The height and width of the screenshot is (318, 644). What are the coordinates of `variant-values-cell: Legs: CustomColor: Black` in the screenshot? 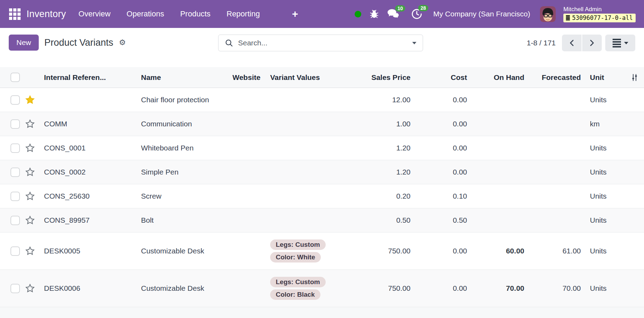 It's located at (306, 288).